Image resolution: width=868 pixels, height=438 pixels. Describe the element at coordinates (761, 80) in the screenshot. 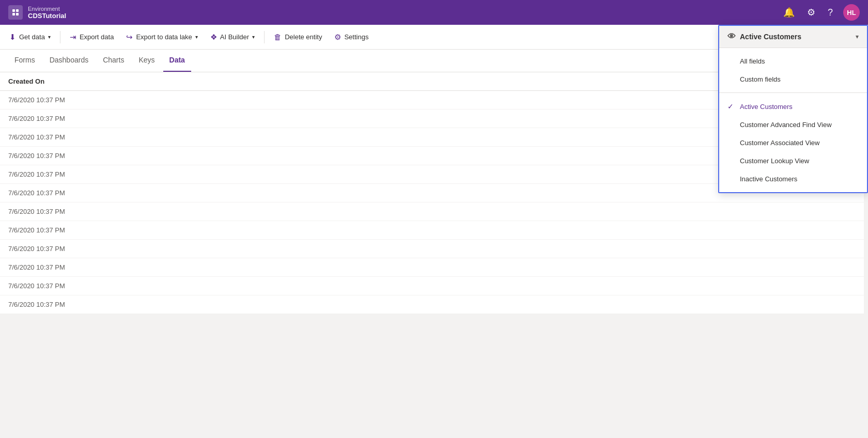

I see `dropdown-item-label: Custom fields` at that location.